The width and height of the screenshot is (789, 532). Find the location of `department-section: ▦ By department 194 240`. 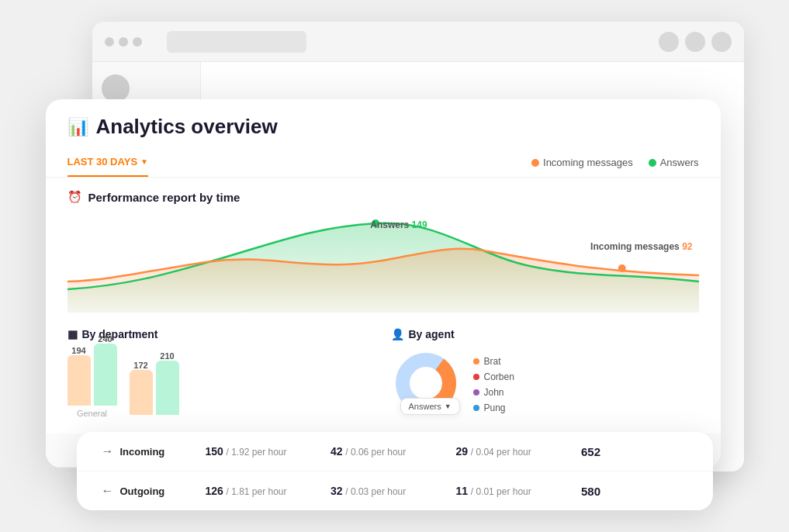

department-section: ▦ By department 194 240 is located at coordinates (222, 375).